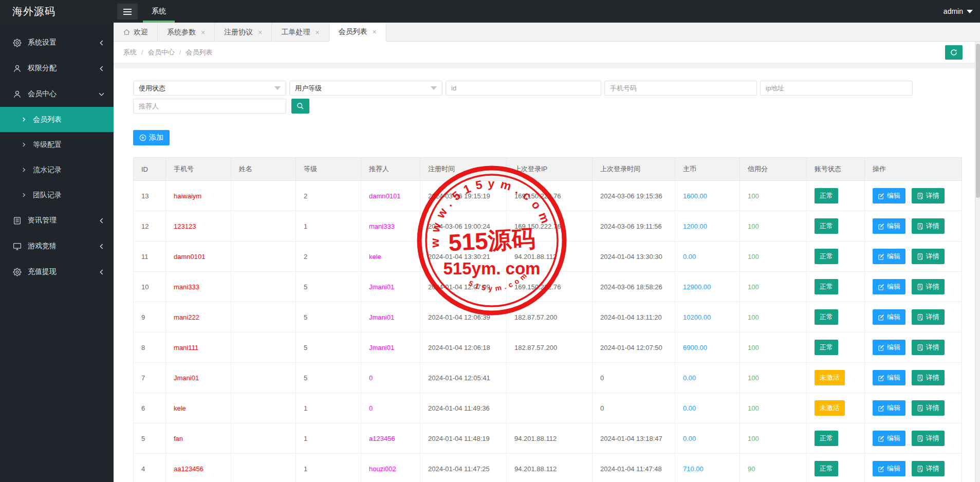 The width and height of the screenshot is (980, 482). Describe the element at coordinates (136, 32) in the screenshot. I see `tab-welcome: 欢迎` at that location.